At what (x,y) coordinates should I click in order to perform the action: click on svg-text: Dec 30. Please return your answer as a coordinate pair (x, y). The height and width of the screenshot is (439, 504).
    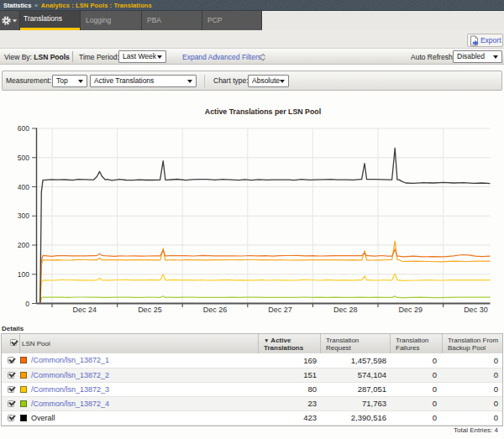
    Looking at the image, I should click on (475, 310).